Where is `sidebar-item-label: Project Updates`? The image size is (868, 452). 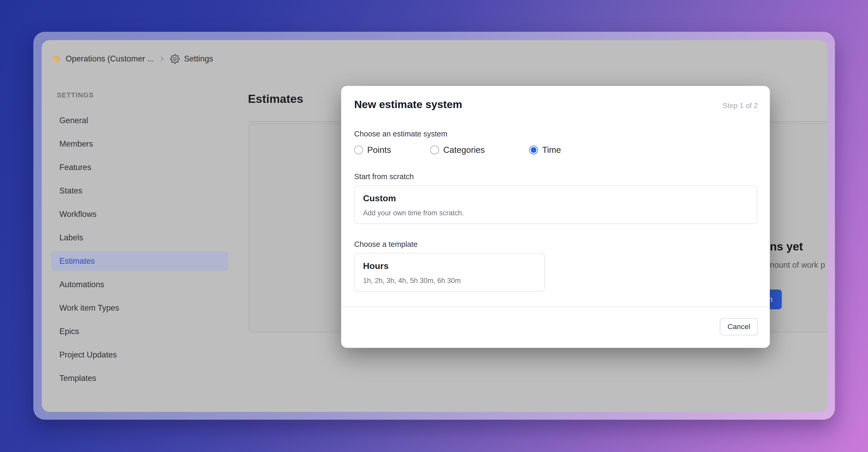
sidebar-item-label: Project Updates is located at coordinates (88, 355).